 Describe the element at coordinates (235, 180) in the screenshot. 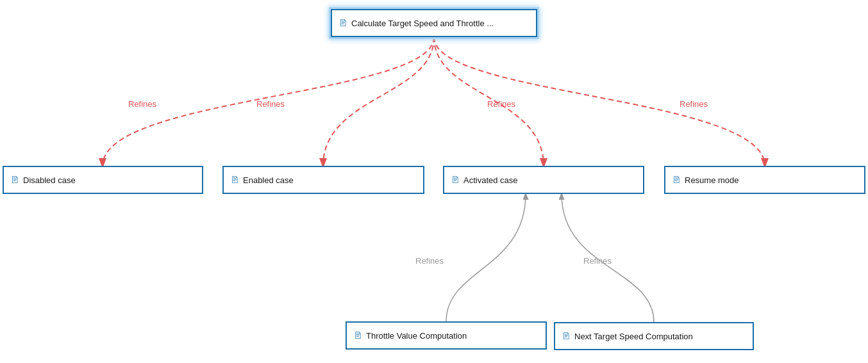

I see `document-icon-enabled: 🖹` at that location.